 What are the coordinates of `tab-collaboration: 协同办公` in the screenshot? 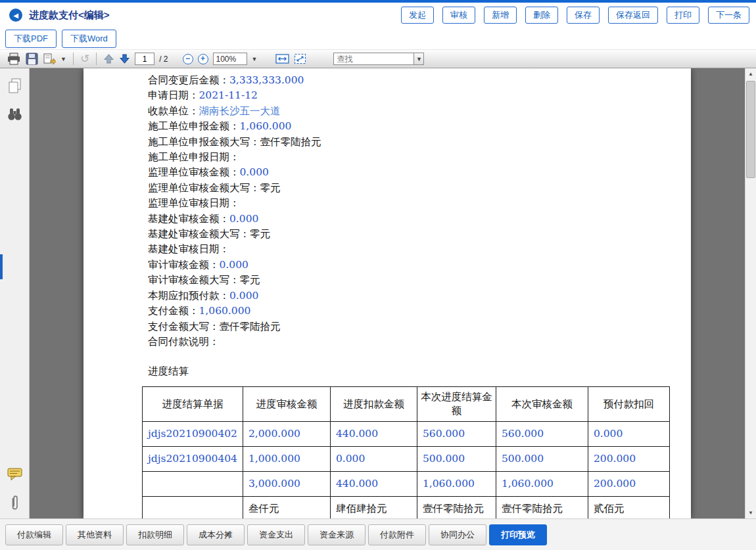 It's located at (458, 535).